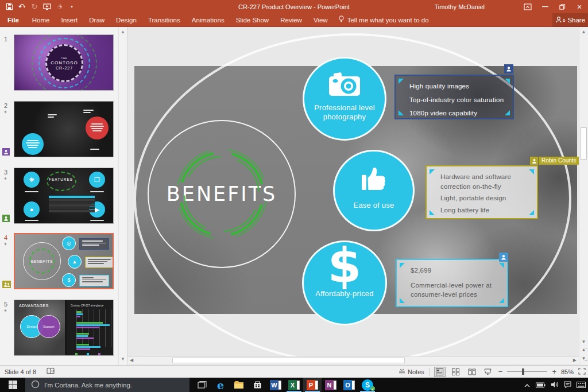  What do you see at coordinates (22, 7) in the screenshot?
I see `undo-icon: ↶▾` at bounding box center [22, 7].